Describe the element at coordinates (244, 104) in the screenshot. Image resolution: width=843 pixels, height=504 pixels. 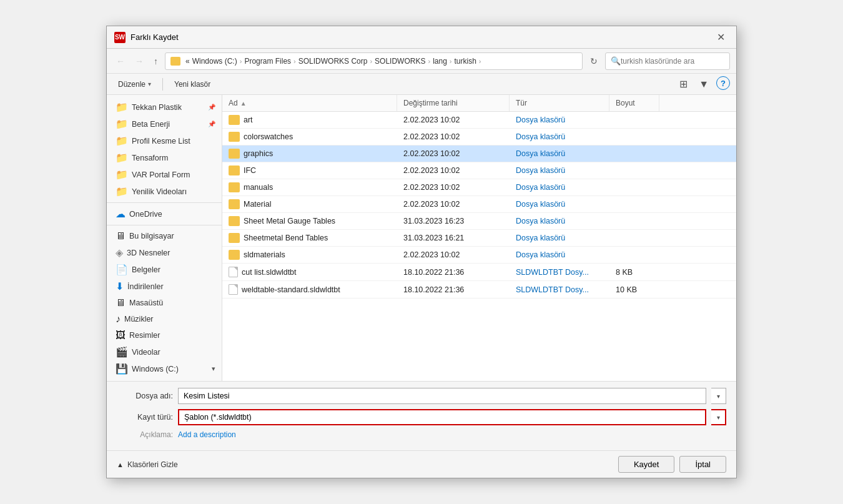
I see `sort-arrow-name: ▲` at that location.